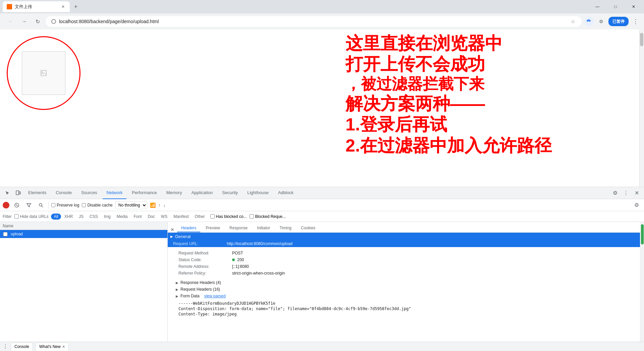 The width and height of the screenshot is (644, 351). Describe the element at coordinates (94, 217) in the screenshot. I see `filter-tab-css: CSS` at that location.